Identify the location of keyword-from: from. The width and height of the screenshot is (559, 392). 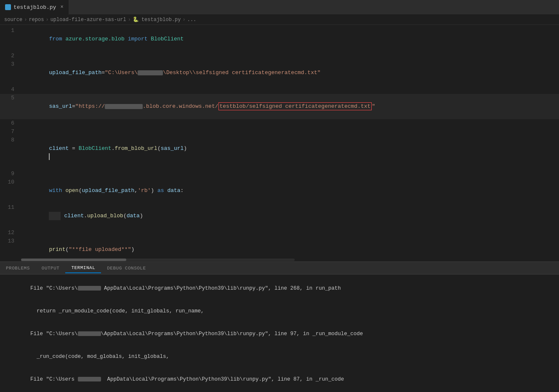
(56, 39).